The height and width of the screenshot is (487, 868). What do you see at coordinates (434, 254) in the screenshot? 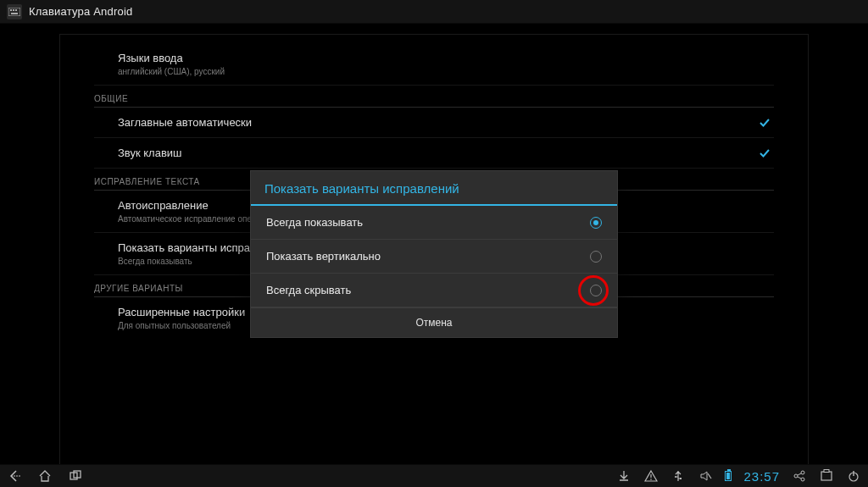
I see `dialog-show-corrections: Показать варианты исправлений Всегда пок…` at bounding box center [434, 254].